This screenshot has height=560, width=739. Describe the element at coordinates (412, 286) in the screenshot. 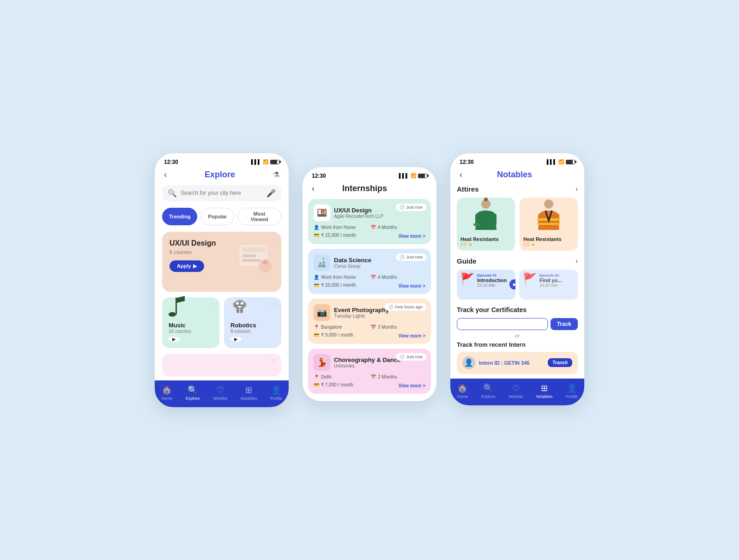

I see `view-more-button-ds: View more >` at that location.